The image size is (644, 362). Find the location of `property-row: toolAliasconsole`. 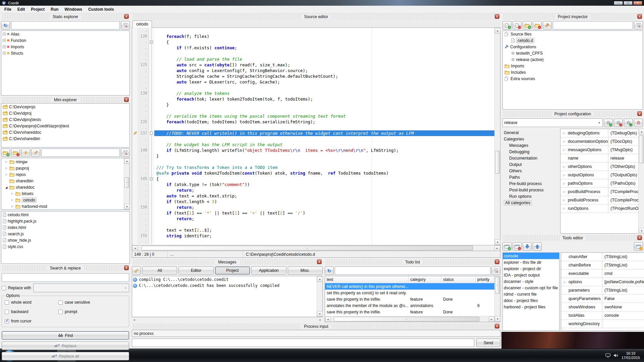

property-row: toolAliasconsole is located at coordinates (602, 316).